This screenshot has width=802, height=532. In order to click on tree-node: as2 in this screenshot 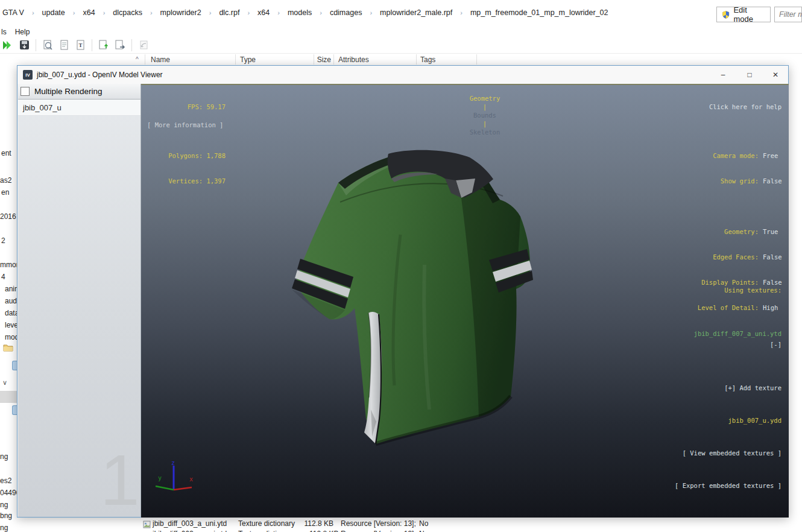, I will do `click(6, 180)`.